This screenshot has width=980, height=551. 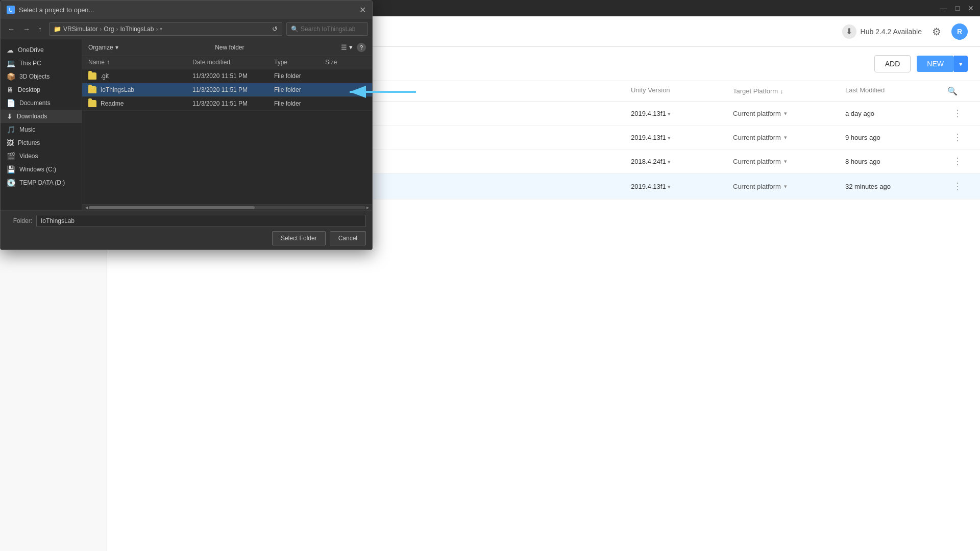 What do you see at coordinates (41, 90) in the screenshot?
I see `sidebar-item-desktop: 🖥 Desktop` at bounding box center [41, 90].